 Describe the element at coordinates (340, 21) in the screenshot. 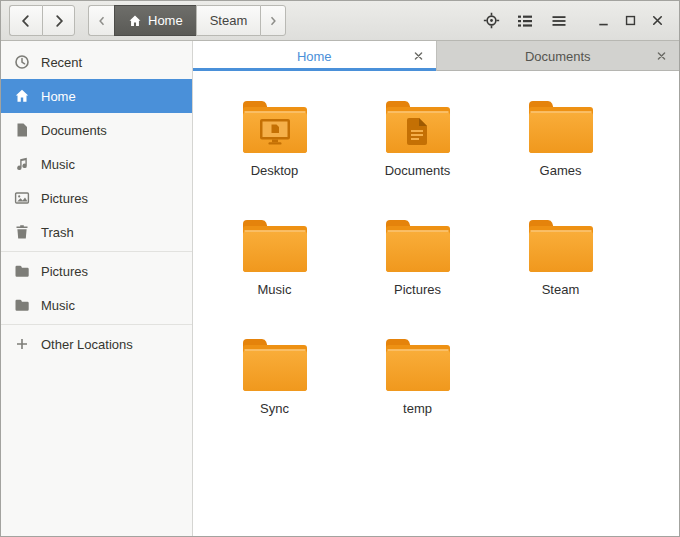

I see `headerbar: Home Steam` at that location.